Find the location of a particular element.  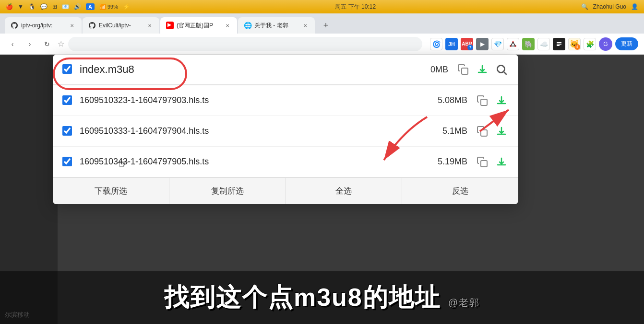

system-icon-3: ⊞ is located at coordinates (55, 7).